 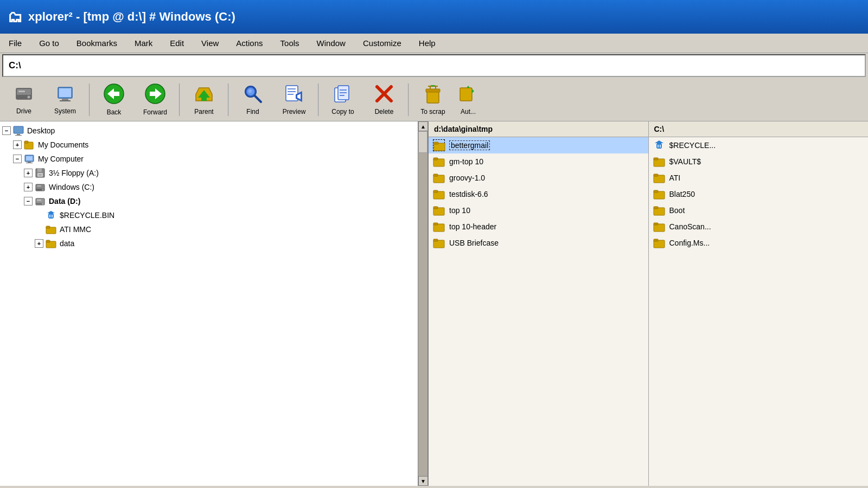 What do you see at coordinates (538, 227) in the screenshot?
I see `file-item-top10header: top 10-header` at bounding box center [538, 227].